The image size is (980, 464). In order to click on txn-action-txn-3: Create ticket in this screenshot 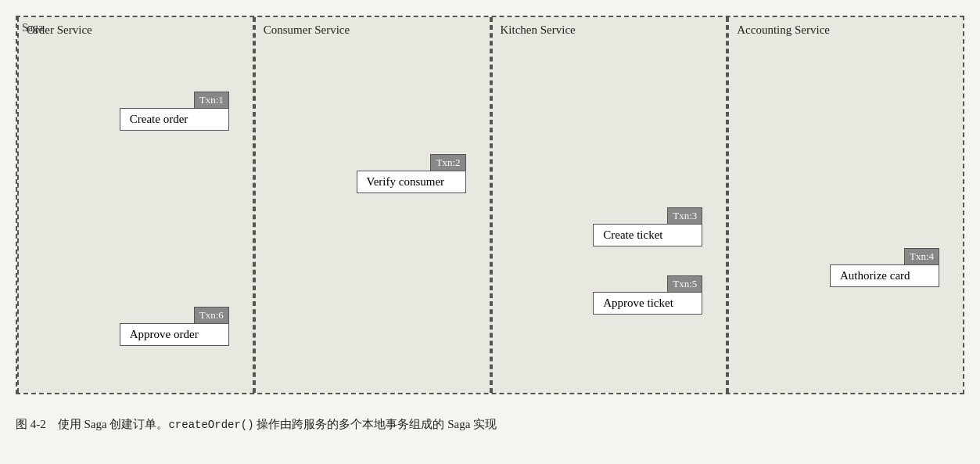, I will do `click(648, 235)`.